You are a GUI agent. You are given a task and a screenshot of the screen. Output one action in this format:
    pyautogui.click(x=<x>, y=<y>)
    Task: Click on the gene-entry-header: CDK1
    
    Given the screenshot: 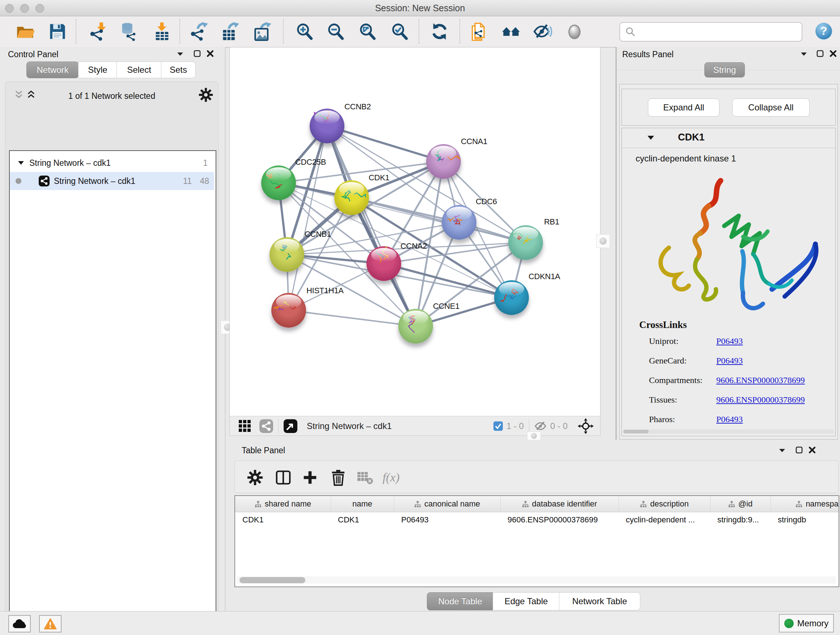 What is the action you would take?
    pyautogui.click(x=729, y=138)
    